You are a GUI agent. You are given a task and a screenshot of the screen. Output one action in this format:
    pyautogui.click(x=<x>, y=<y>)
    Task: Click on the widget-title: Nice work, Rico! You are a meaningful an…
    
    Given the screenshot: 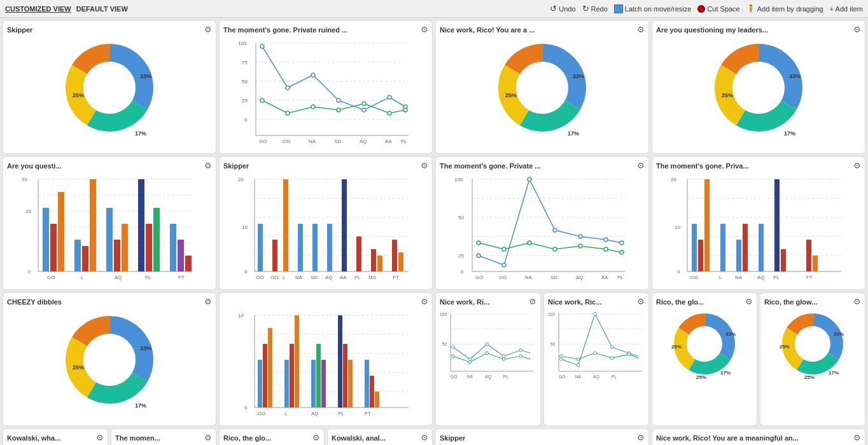 What is the action you would take?
    pyautogui.click(x=727, y=438)
    